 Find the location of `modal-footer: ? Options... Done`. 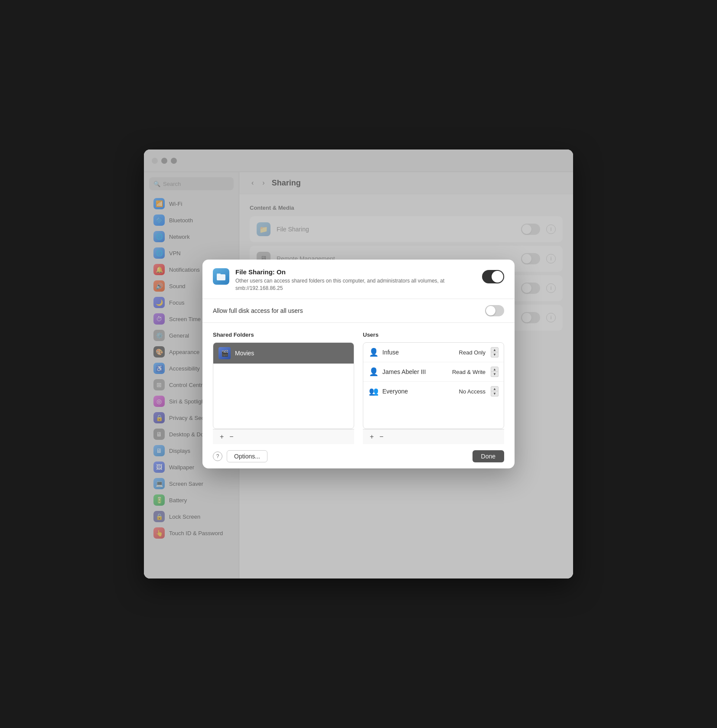

modal-footer: ? Options... Done is located at coordinates (358, 456).